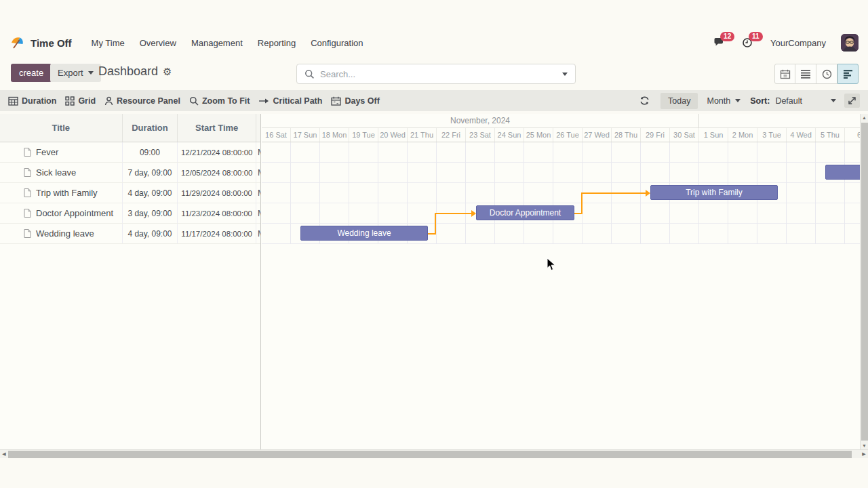 The image size is (868, 488). What do you see at coordinates (149, 101) in the screenshot?
I see `resource-panel-button-label: Resource Panel` at bounding box center [149, 101].